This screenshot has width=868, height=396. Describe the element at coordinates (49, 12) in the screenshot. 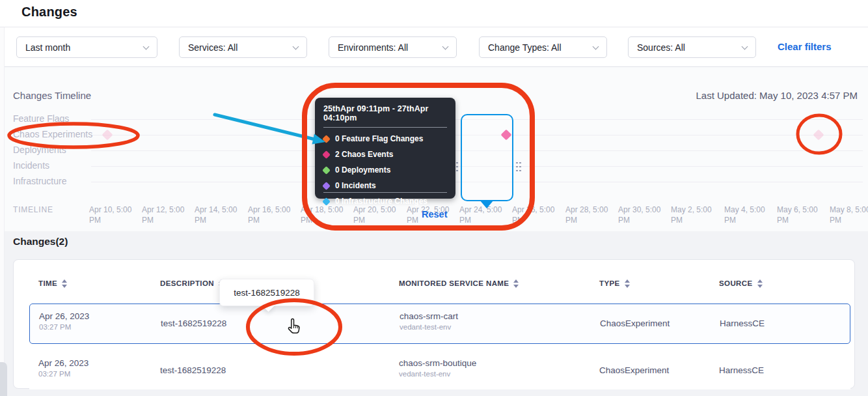

I see `page-title: Changes` at that location.